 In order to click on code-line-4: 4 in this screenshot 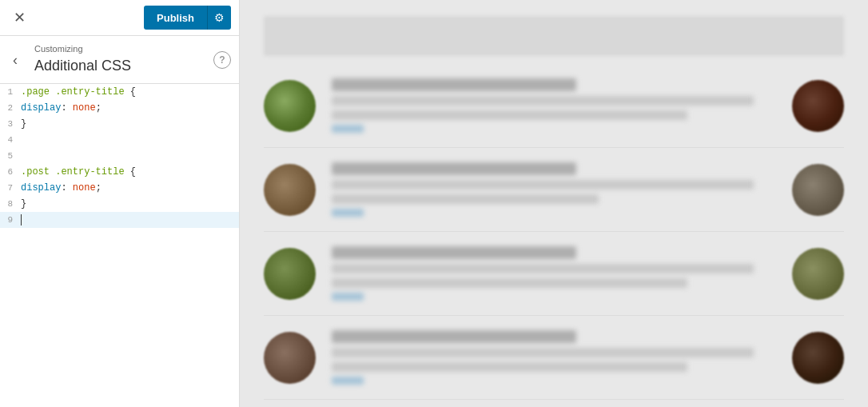, I will do `click(120, 140)`.